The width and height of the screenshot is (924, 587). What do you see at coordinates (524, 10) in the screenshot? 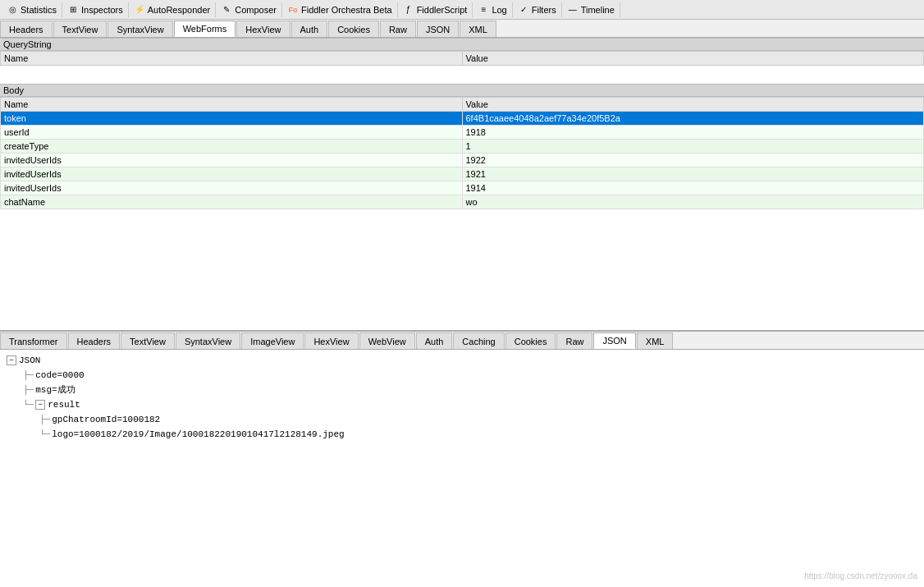
I see `filters-icon: ✓` at bounding box center [524, 10].